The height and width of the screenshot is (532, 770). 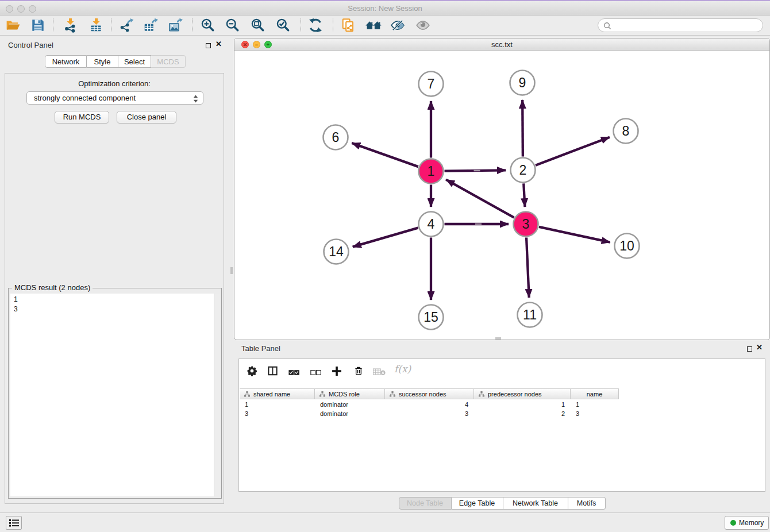 What do you see at coordinates (627, 246) in the screenshot?
I see `node-label-10: 10` at bounding box center [627, 246].